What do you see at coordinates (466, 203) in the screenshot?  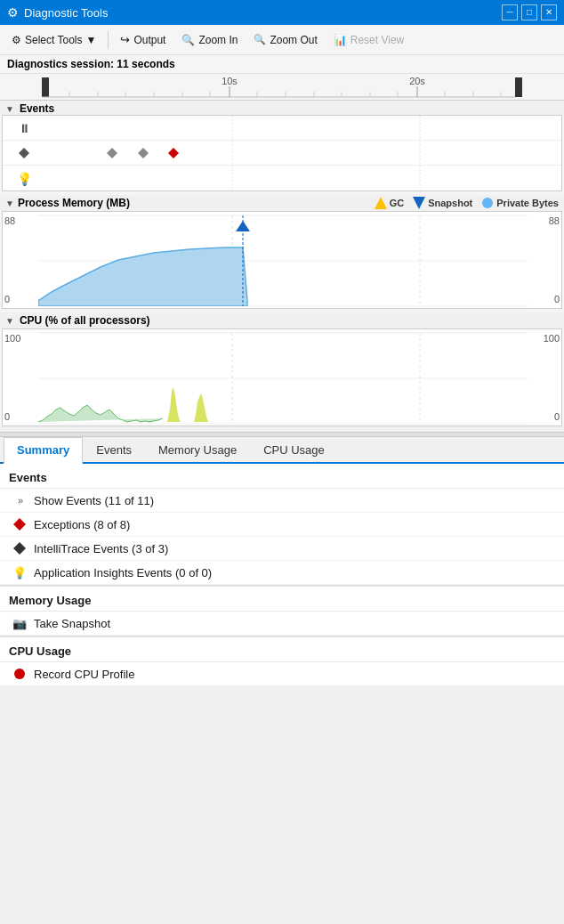 I see `memory-legend: GC Snapshot Private Bytes` at bounding box center [466, 203].